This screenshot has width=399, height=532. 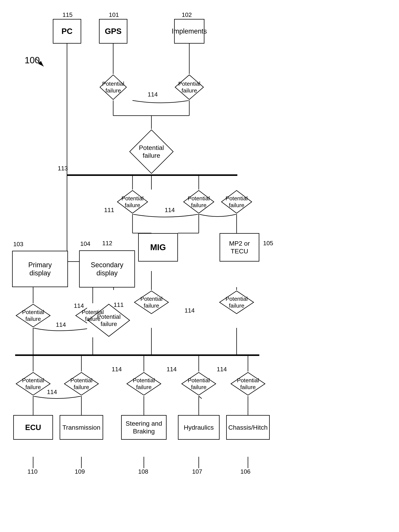 I want to click on primary-display-label: Primarydisplay, so click(x=40, y=269).